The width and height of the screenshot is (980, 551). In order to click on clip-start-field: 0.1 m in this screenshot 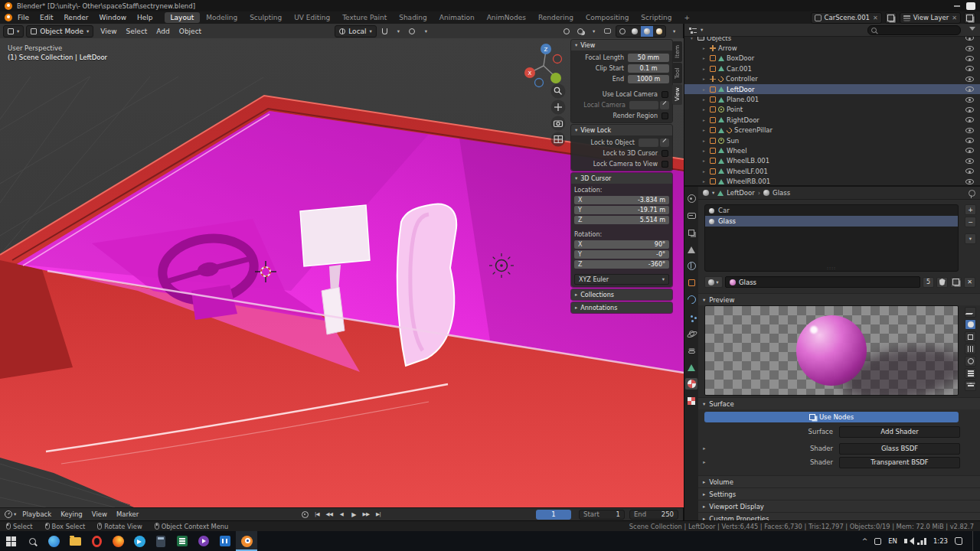, I will do `click(648, 69)`.